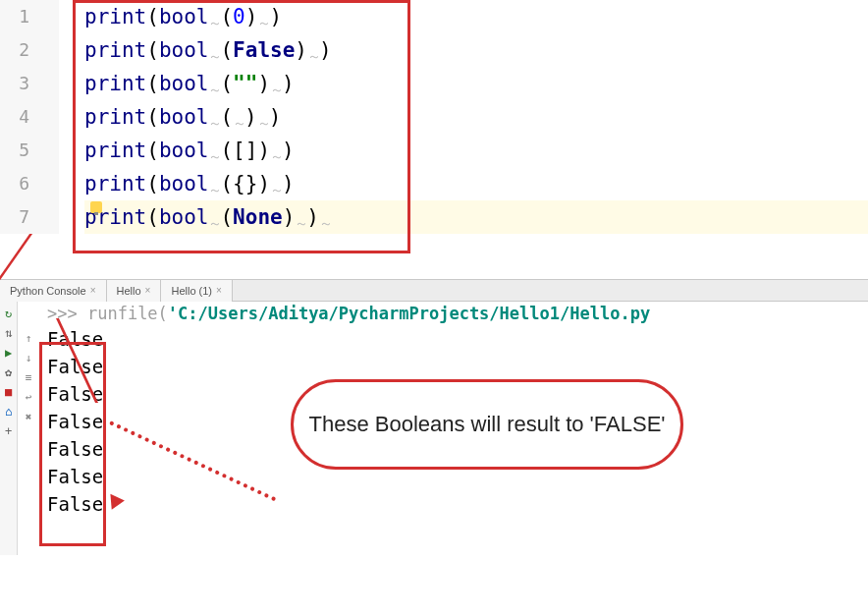 This screenshot has width=868, height=616. What do you see at coordinates (29, 217) in the screenshot?
I see `line-number: 7` at bounding box center [29, 217].